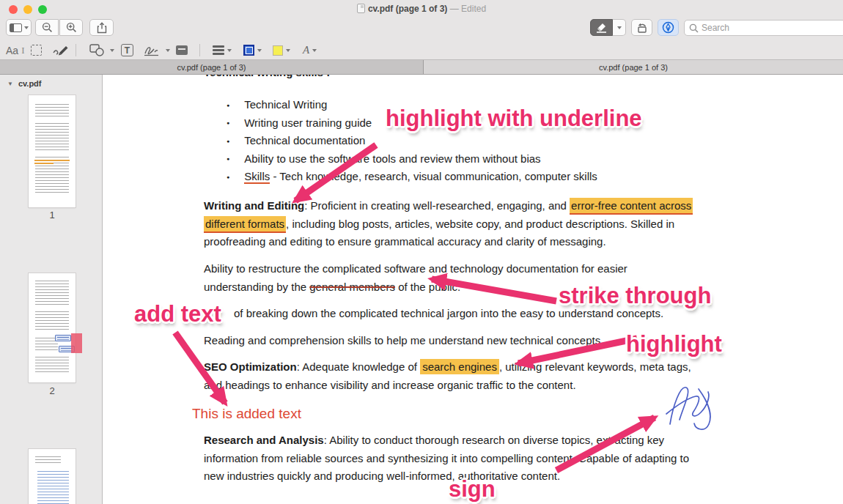 This screenshot has width=843, height=504. I want to click on doc-paragraph-reading: Reading and comprehension skills to help…, so click(403, 341).